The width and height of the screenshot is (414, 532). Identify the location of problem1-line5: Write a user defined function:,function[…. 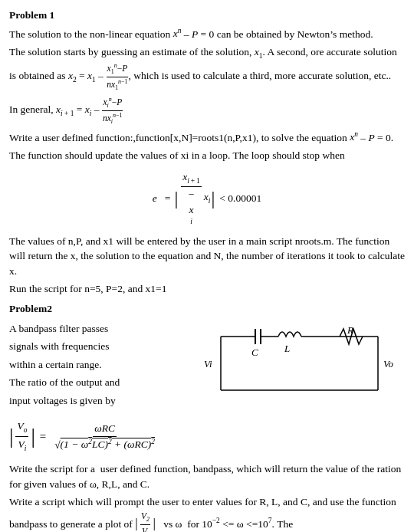
(207, 137).